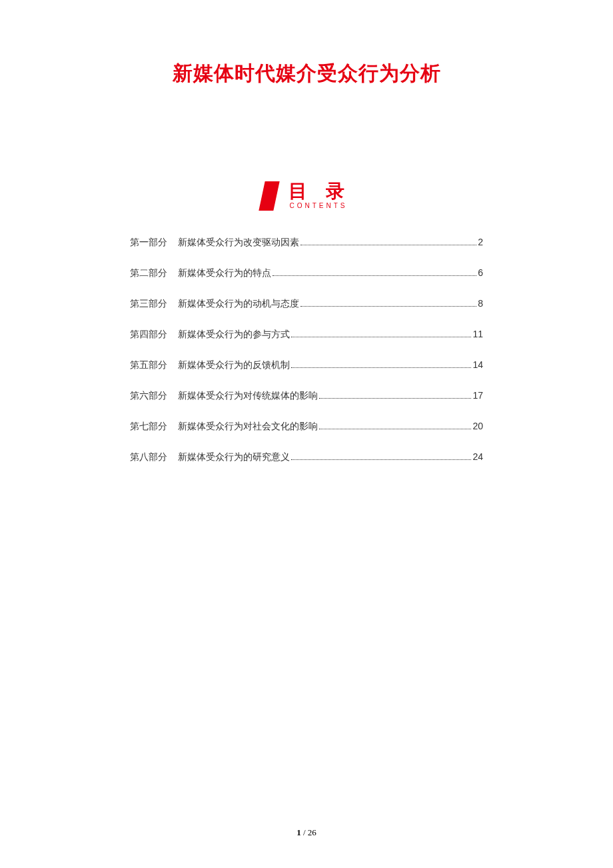 The height and width of the screenshot is (868, 613). I want to click on toc-entry-title: 新媒体受众行为改变驱动因素, so click(239, 243).